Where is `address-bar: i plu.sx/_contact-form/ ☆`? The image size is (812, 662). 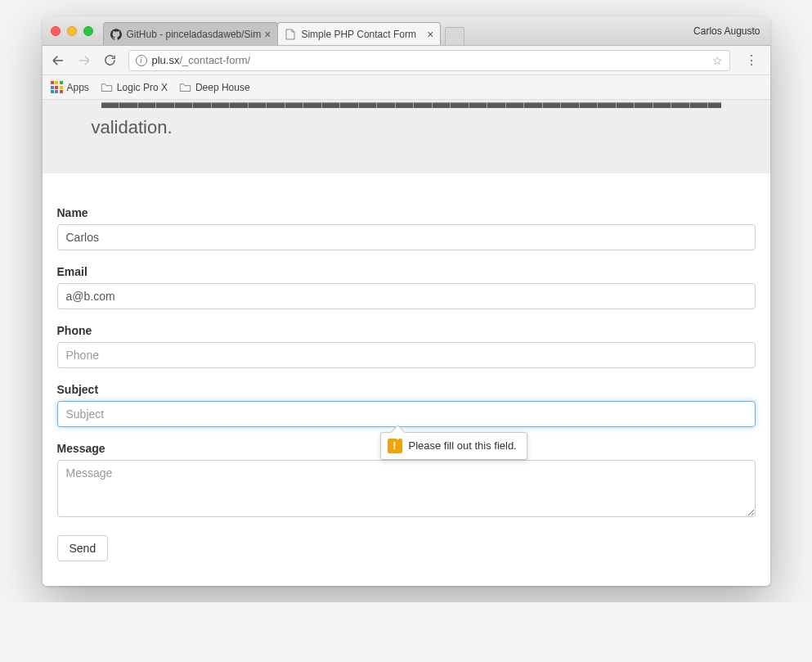
address-bar: i plu.sx/_contact-form/ ☆ is located at coordinates (429, 61).